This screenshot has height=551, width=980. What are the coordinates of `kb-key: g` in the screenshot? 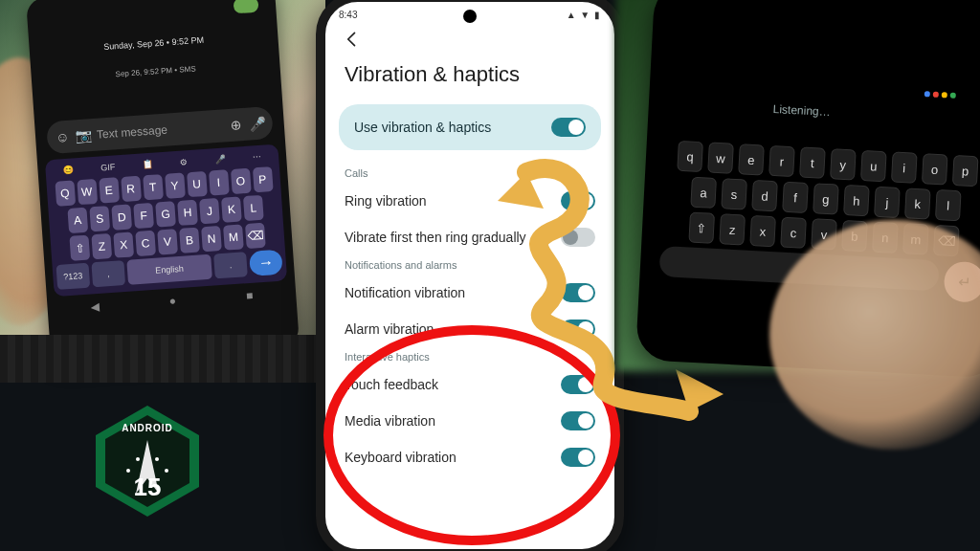 It's located at (826, 199).